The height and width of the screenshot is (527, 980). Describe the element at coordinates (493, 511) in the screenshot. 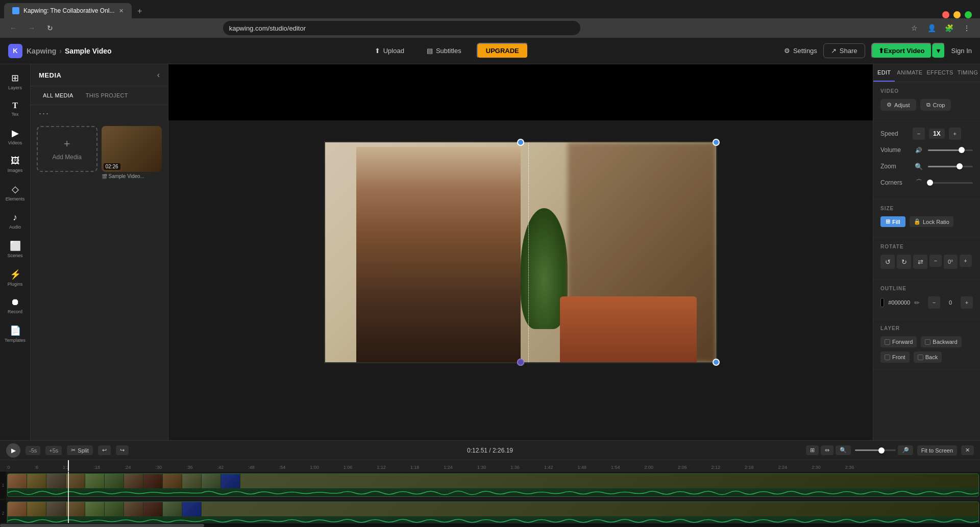

I see `track-2-content` at that location.